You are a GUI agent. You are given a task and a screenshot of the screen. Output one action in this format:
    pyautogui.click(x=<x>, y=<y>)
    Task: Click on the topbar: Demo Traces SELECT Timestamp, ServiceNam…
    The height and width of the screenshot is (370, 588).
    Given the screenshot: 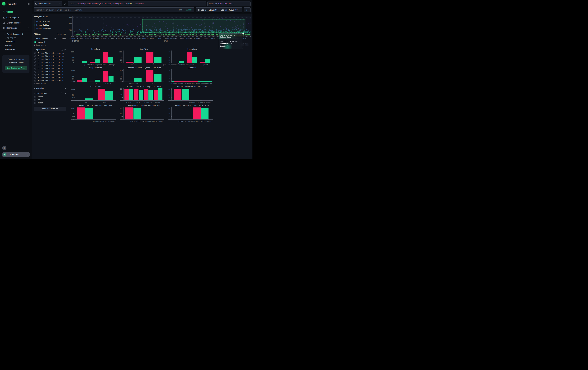 What is the action you would take?
    pyautogui.click(x=142, y=7)
    